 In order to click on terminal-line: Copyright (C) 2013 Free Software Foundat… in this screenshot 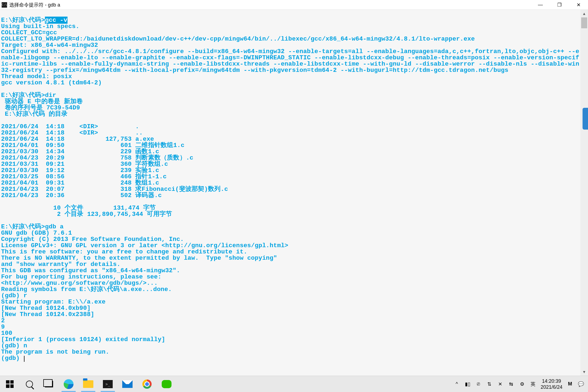, I will do `click(291, 240)`.